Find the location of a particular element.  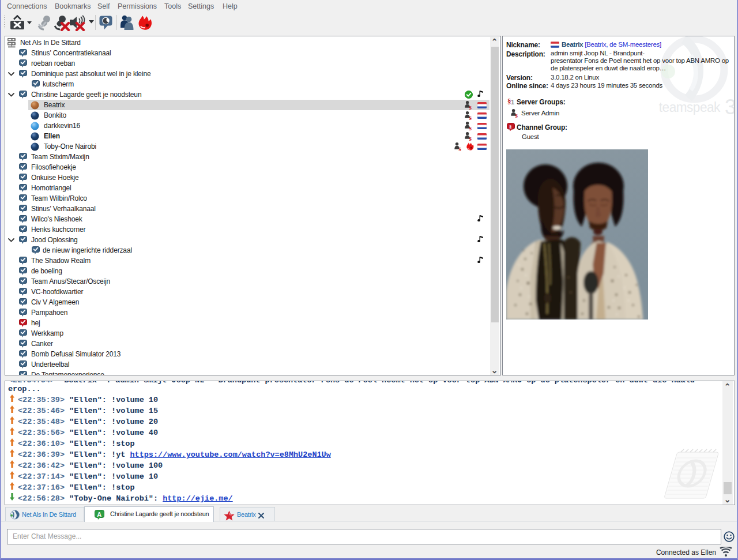

svg-text: A is located at coordinates (99, 514).